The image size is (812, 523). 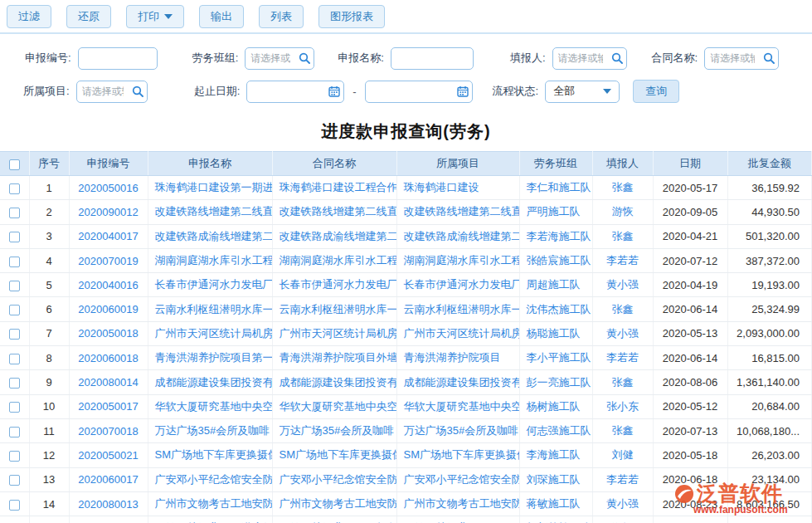 What do you see at coordinates (334, 430) in the screenshot?
I see `cell-contract-name-link: 万达广场35#会所及咖啡` at bounding box center [334, 430].